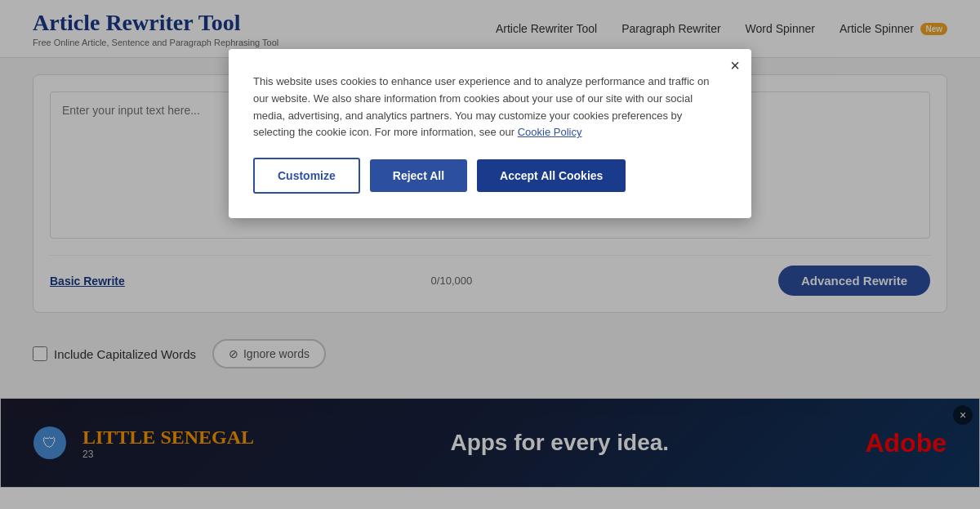 The width and height of the screenshot is (980, 509). I want to click on cookie-policy-link: Cookie Policy, so click(550, 132).